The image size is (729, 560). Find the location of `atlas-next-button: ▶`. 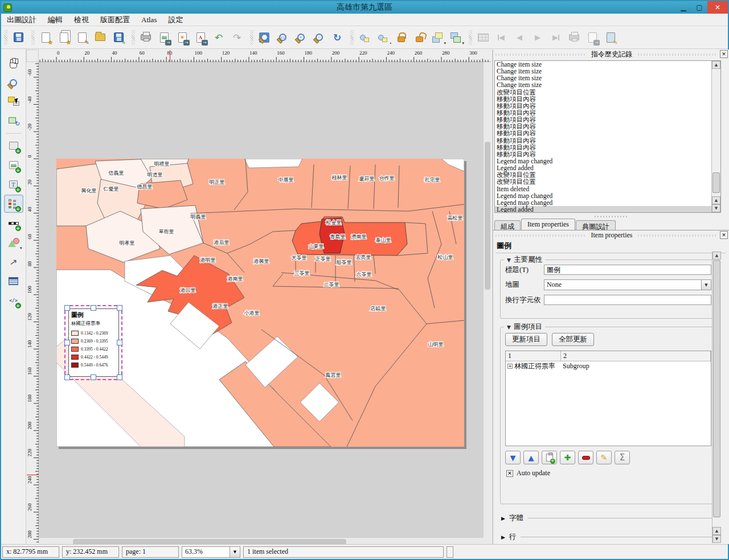

atlas-next-button: ▶ is located at coordinates (538, 38).